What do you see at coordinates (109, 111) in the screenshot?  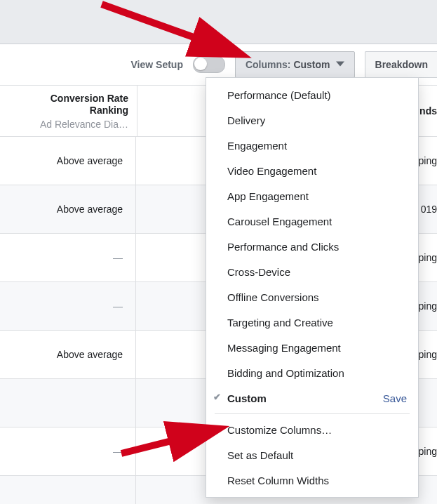 I see `col-header-line2: Ranking` at bounding box center [109, 111].